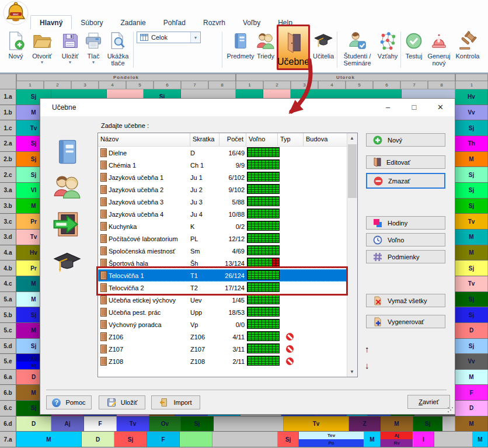  Describe the element at coordinates (440, 107) in the screenshot. I see `close-icon: ✕` at that location.